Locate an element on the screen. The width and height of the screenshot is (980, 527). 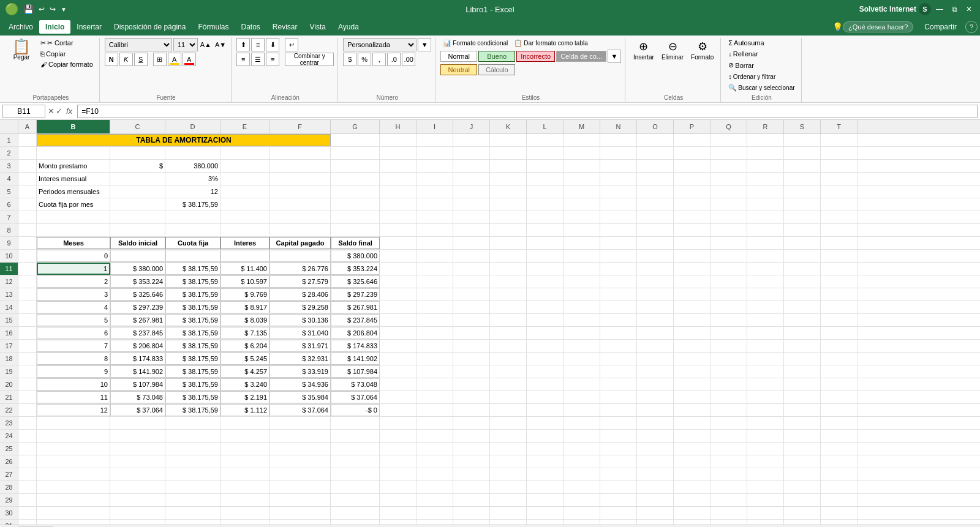
cell-F10 is located at coordinates (300, 256).